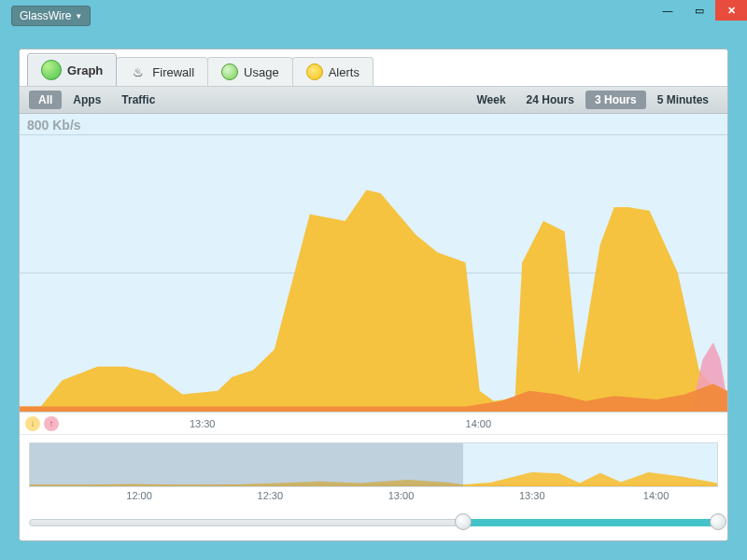  What do you see at coordinates (54, 125) in the screenshot?
I see `y-axis-label: 800 Kb/s` at bounding box center [54, 125].